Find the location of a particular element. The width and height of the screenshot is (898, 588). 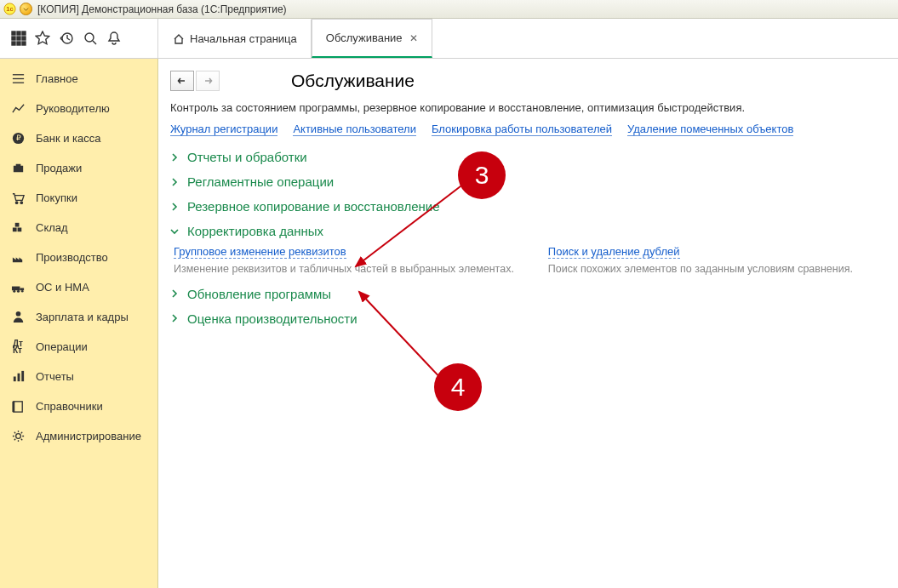

section-title: Отчеты и обработки is located at coordinates (247, 157).